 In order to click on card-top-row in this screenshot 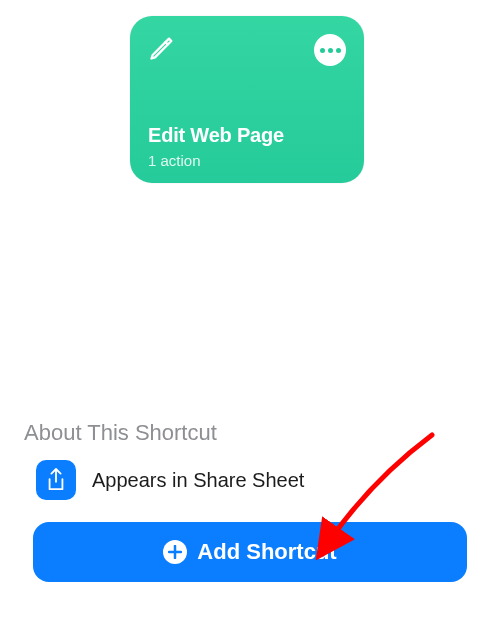, I will do `click(247, 50)`.